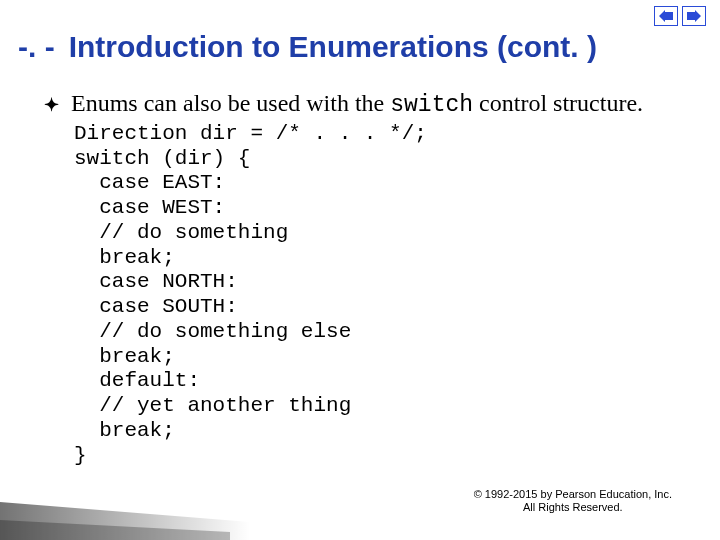  What do you see at coordinates (380, 104) in the screenshot?
I see `bullet-text: Enums can also be used with the switch c…` at bounding box center [380, 104].